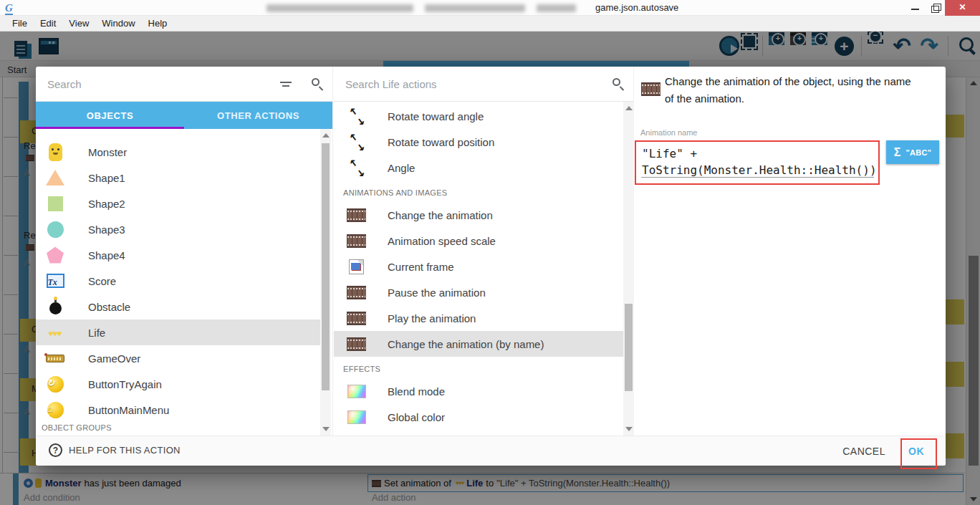 The height and width of the screenshot is (505, 980). Describe the element at coordinates (963, 8) in the screenshot. I see `close-icon` at that location.